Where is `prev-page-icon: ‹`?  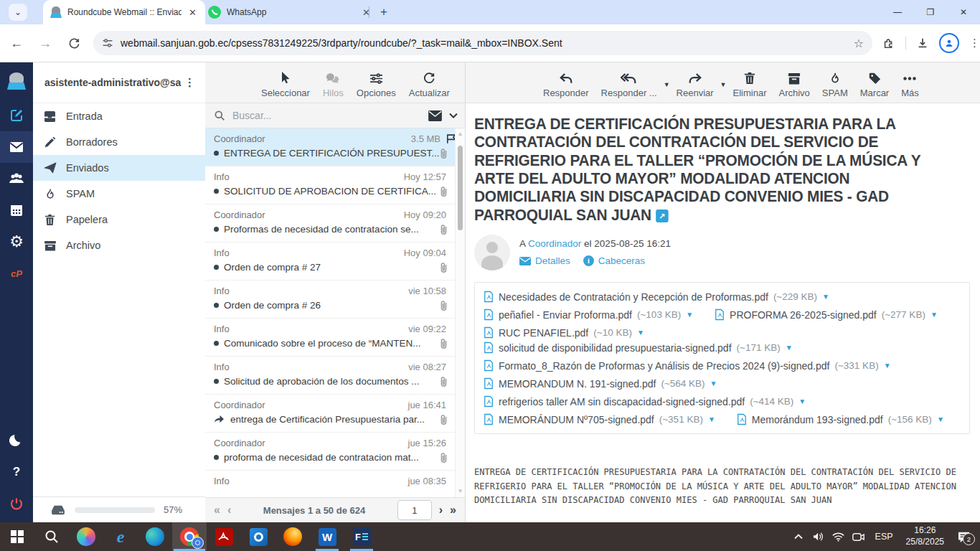 prev-page-icon: ‹ is located at coordinates (230, 510).